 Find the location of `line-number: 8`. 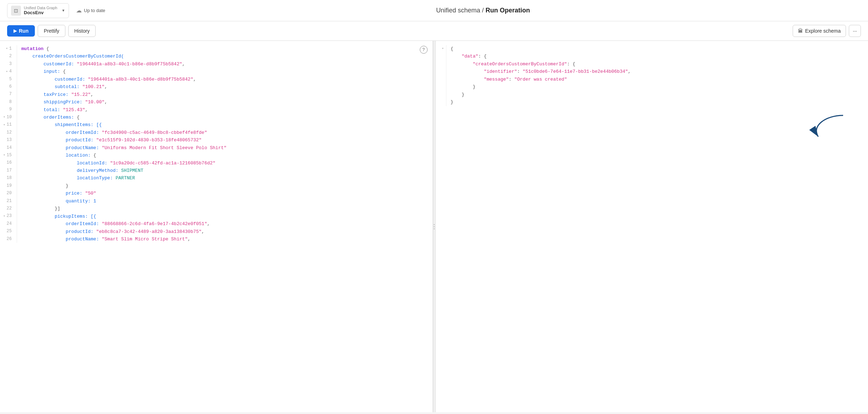

line-number: 8 is located at coordinates (9, 102).